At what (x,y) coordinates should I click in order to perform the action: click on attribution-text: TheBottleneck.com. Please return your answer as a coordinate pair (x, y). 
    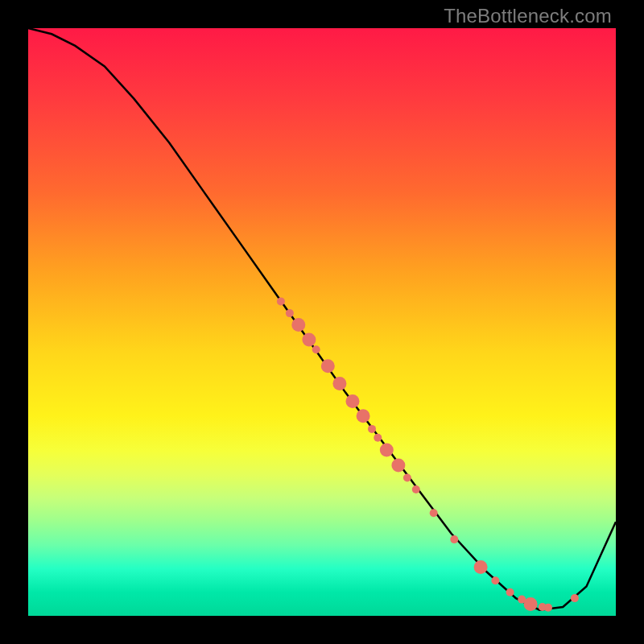
    Looking at the image, I should click on (528, 16).